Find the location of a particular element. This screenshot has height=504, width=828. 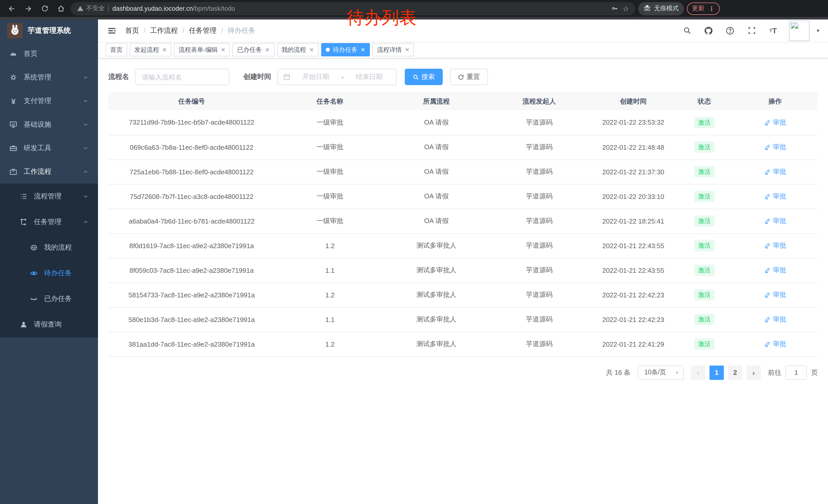

sidebar-logo-row: 芋道管理系统 is located at coordinates (49, 31).